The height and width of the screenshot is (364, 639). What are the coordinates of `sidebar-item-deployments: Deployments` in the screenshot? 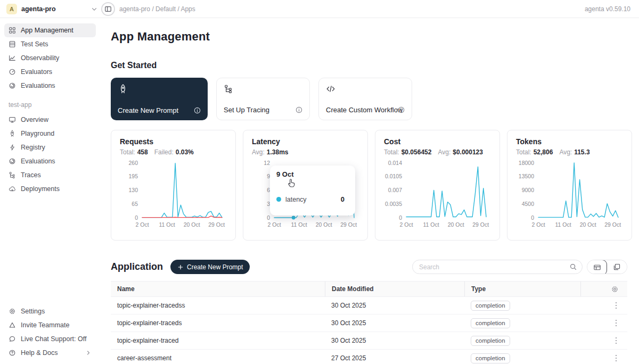 It's located at (50, 189).